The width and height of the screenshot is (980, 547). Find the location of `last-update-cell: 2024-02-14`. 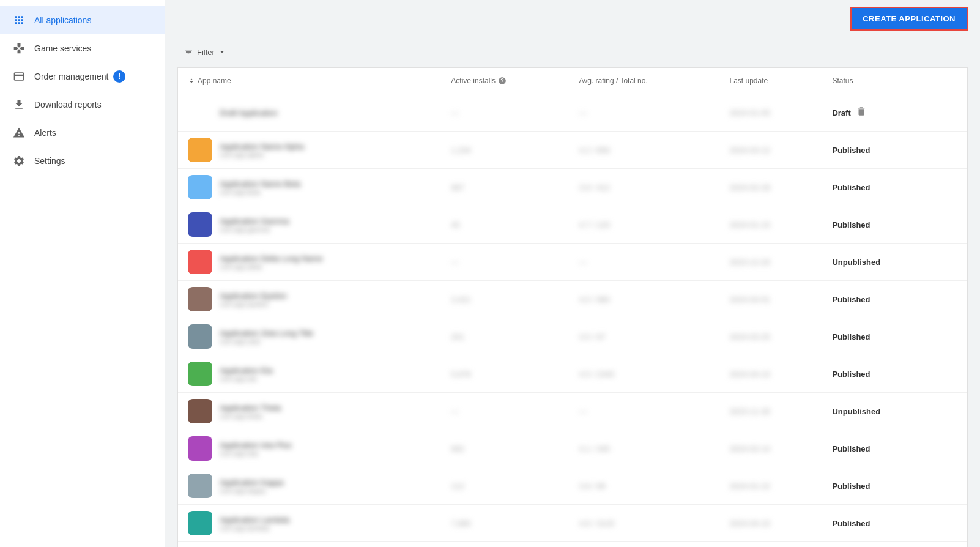

last-update-cell: 2024-02-14 is located at coordinates (771, 449).